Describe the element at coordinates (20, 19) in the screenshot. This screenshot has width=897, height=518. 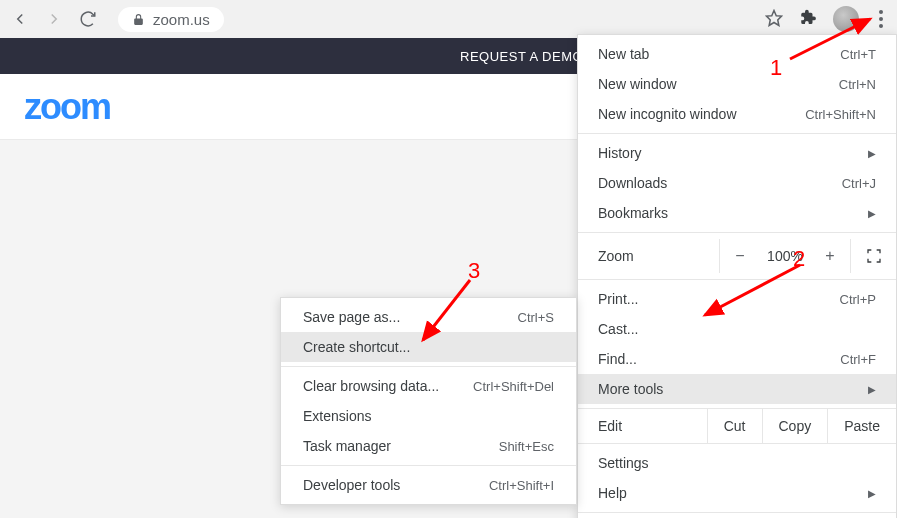
I see `back-button` at that location.